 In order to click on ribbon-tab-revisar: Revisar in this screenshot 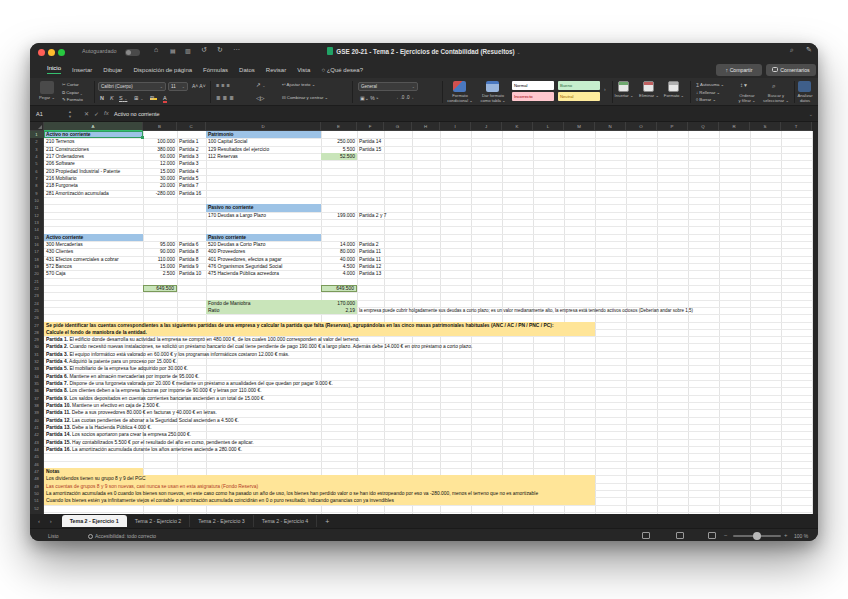, I will do `click(276, 70)`.